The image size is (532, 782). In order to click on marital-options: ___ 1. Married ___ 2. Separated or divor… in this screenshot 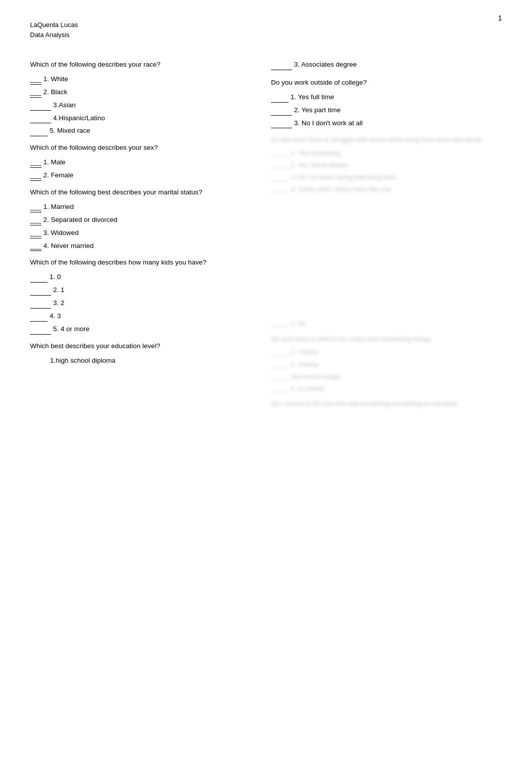, I will do `click(143, 227)`.